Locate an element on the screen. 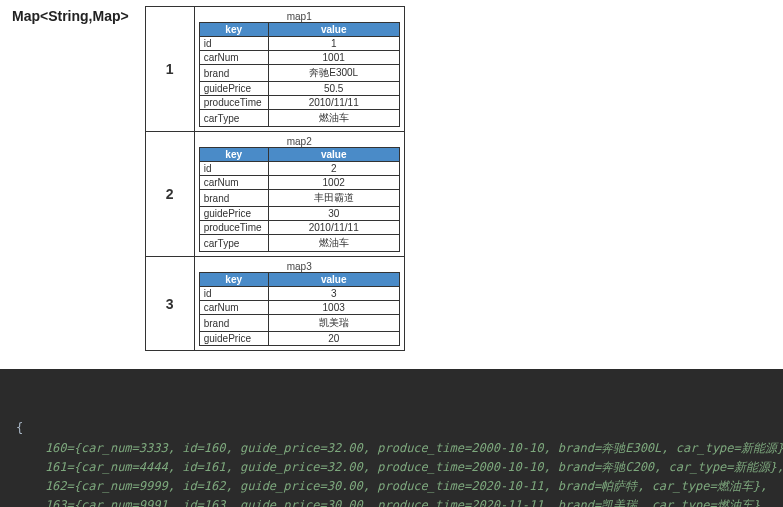 The height and width of the screenshot is (507, 783). kv-table: keyvalueid1carNum1001brand奔驰E300LguidePr… is located at coordinates (300, 74).